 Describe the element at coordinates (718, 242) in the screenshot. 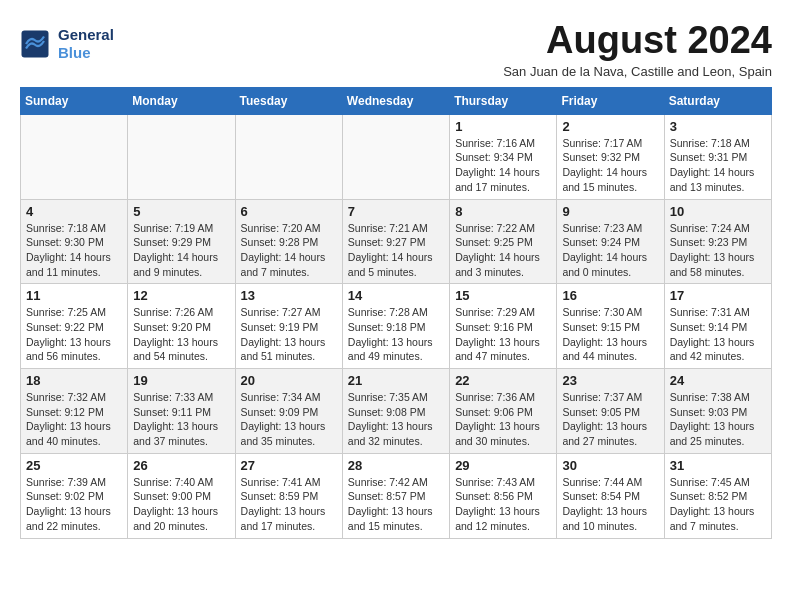

I see `calendar-cell: 10Sunrise: 7:24 AM Sunset: 9:23 PM Dayli…` at that location.